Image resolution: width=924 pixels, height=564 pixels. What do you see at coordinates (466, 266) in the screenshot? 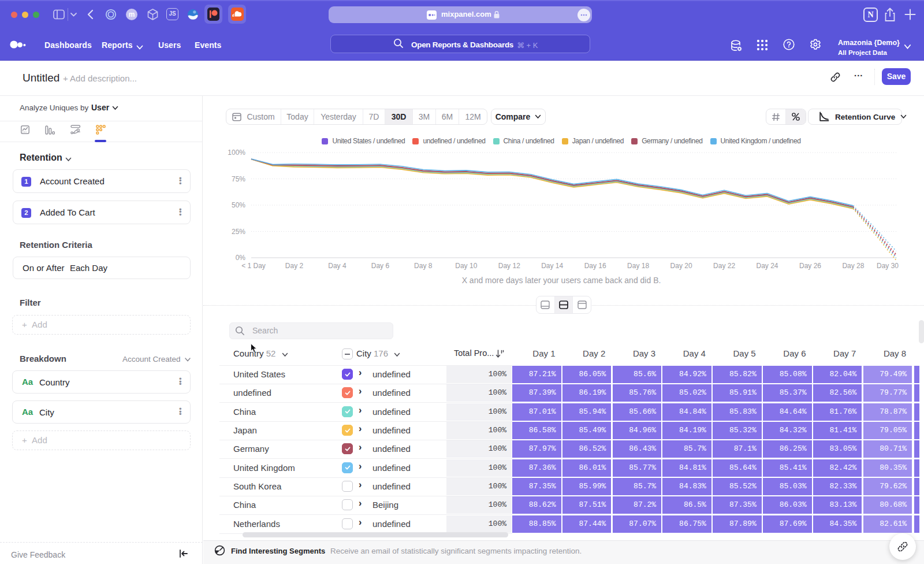
I see `svg-text: Day 10` at bounding box center [466, 266].